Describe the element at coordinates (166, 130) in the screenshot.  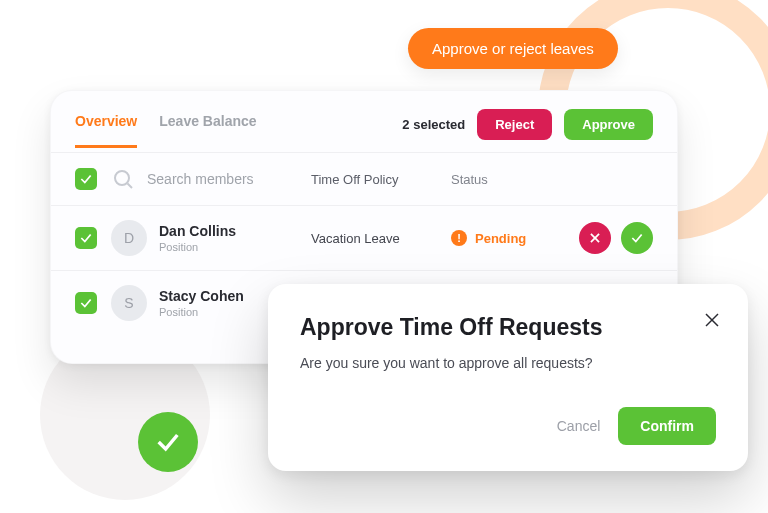
I see `tabs: Overview Leave Balance` at that location.